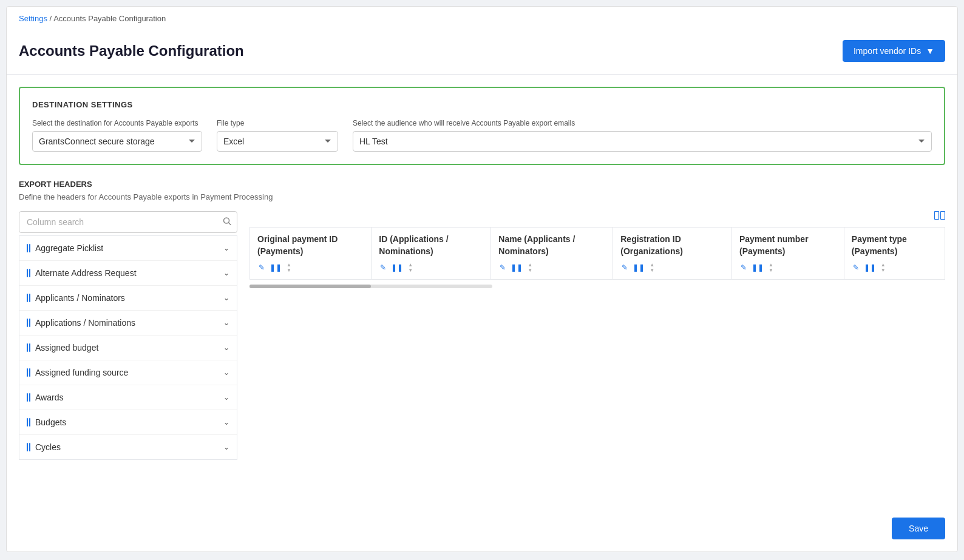  What do you see at coordinates (597, 286) in the screenshot?
I see `scrollbar-row` at bounding box center [597, 286].